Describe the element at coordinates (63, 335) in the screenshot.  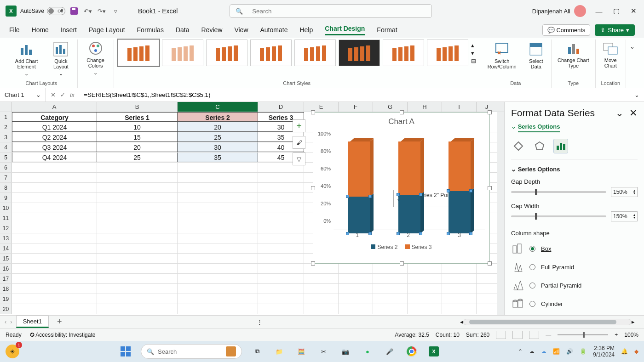
I see `accessibility-status: ✪ Accessibility: Investigate` at that location.